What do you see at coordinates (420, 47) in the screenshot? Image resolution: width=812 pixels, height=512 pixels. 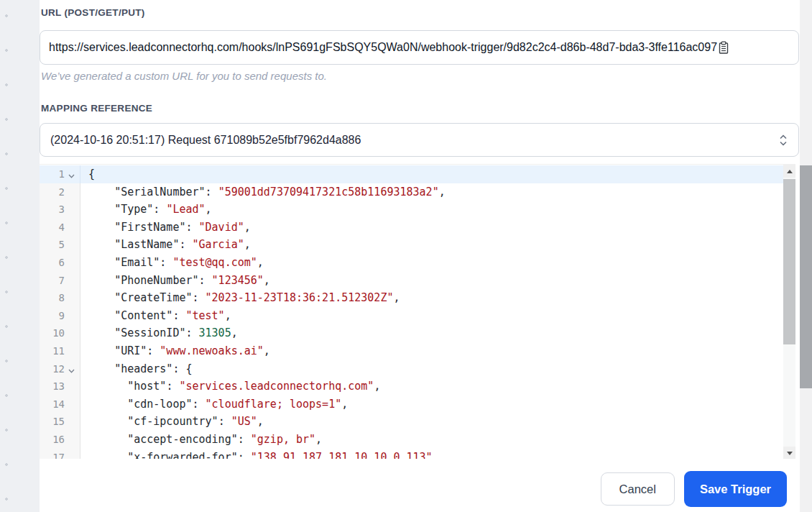 I see `webhook-url-input: https://services.leadconnectorhq.com/hoo…` at bounding box center [420, 47].